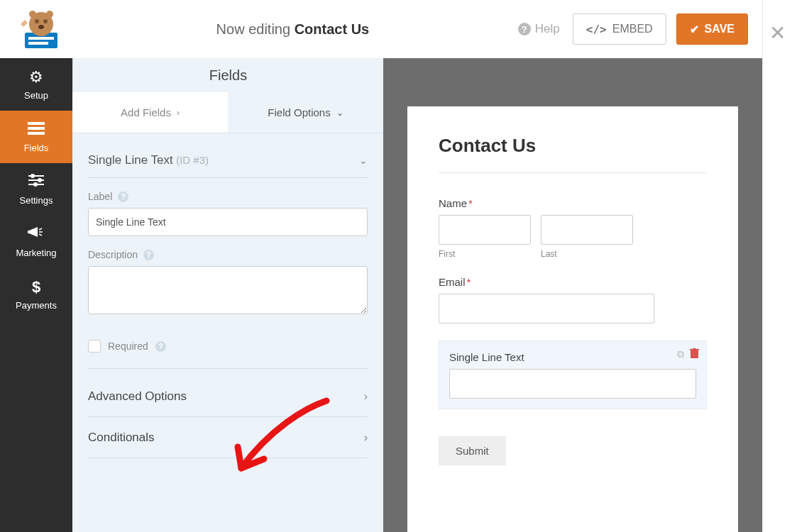  What do you see at coordinates (573, 282) in the screenshot?
I see `email-label: Email*` at bounding box center [573, 282].